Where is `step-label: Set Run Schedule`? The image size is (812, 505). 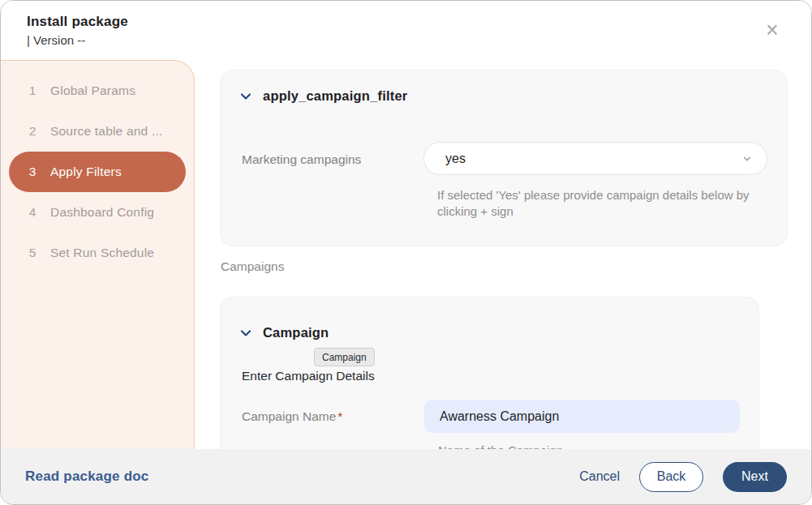
step-label: Set Run Schedule is located at coordinates (102, 253).